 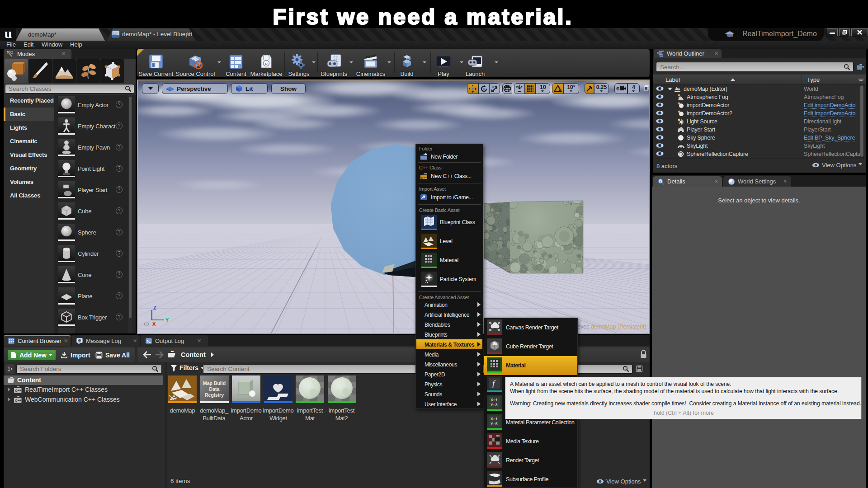 What do you see at coordinates (155, 308) in the screenshot?
I see `svg-text: Z` at bounding box center [155, 308].